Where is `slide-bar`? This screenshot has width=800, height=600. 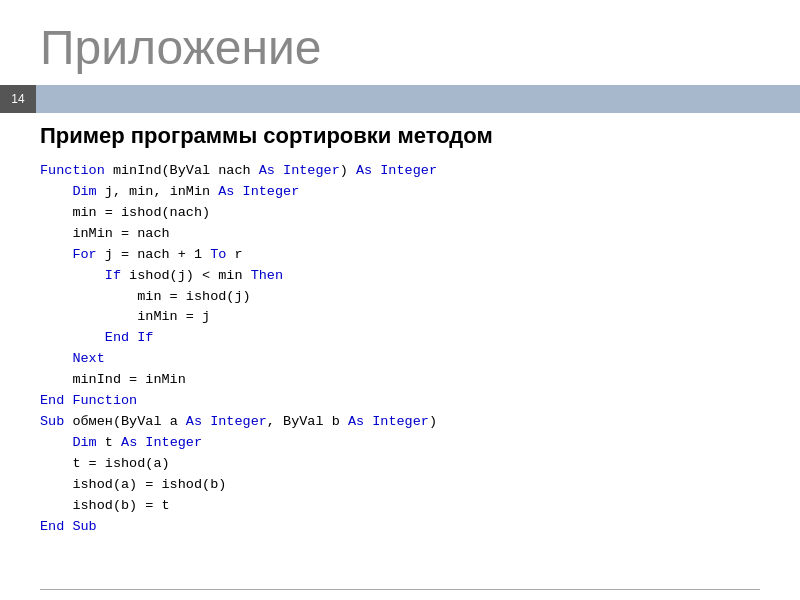 slide-bar is located at coordinates (418, 99).